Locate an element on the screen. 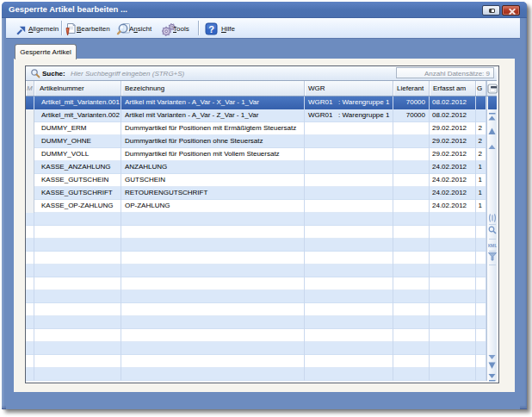 The image size is (532, 417). svg-text: XML is located at coordinates (492, 246).